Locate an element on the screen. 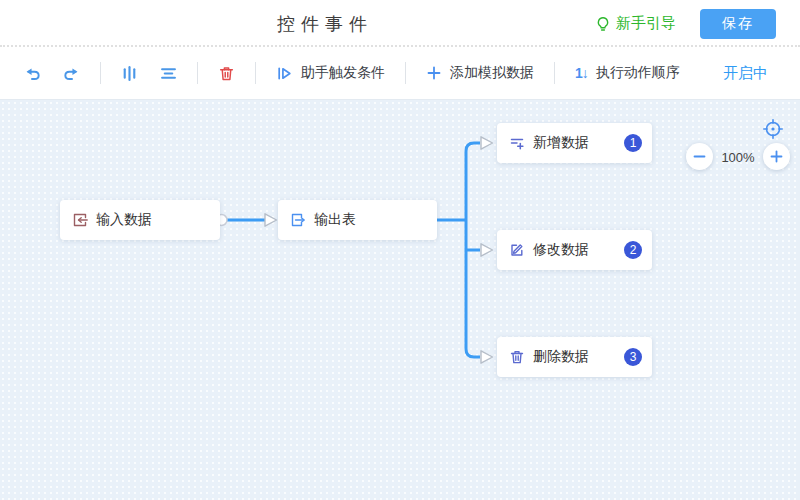  beginner-guide-label: 新手引导 is located at coordinates (646, 24).